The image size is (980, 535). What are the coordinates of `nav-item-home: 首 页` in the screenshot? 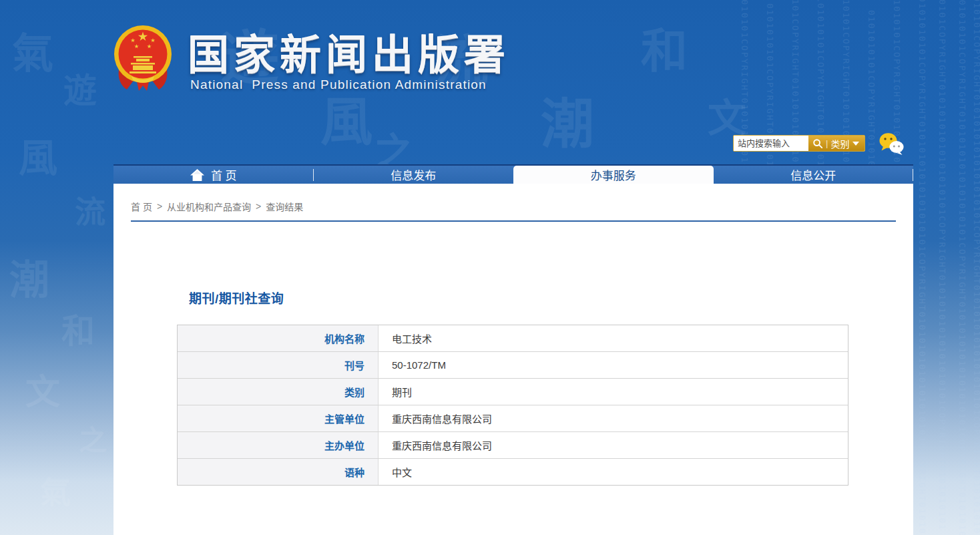 It's located at (214, 175).